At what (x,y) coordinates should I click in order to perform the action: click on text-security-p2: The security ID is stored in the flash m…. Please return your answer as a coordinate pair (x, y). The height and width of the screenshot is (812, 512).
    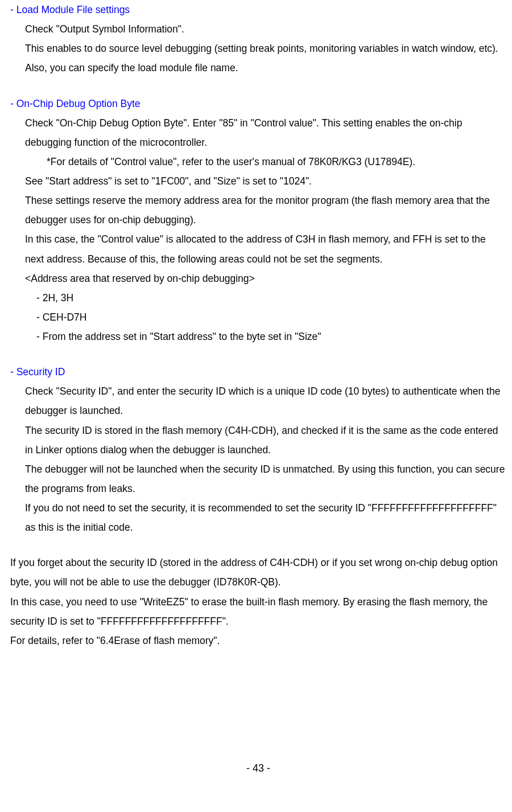
    Looking at the image, I should click on (266, 440).